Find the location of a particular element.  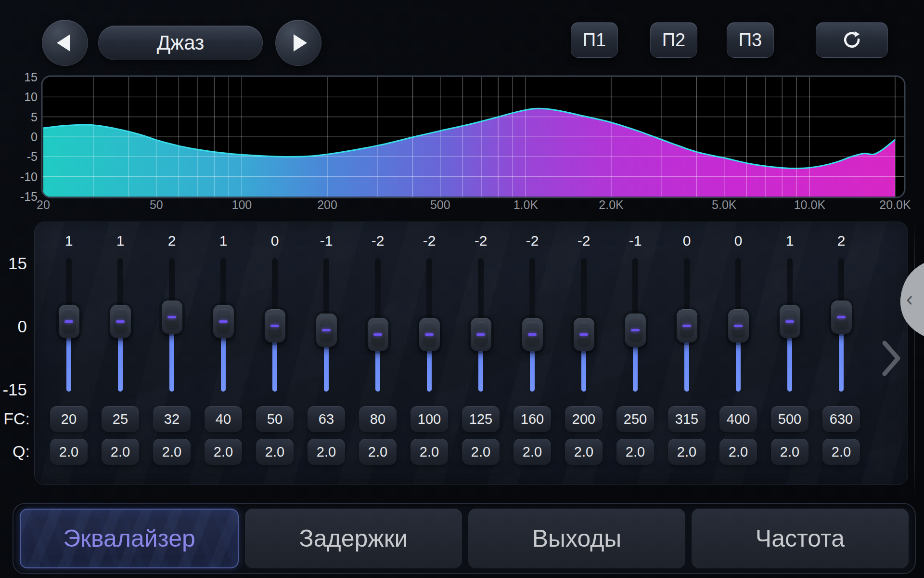

band-frequency-button: 400 is located at coordinates (738, 419).